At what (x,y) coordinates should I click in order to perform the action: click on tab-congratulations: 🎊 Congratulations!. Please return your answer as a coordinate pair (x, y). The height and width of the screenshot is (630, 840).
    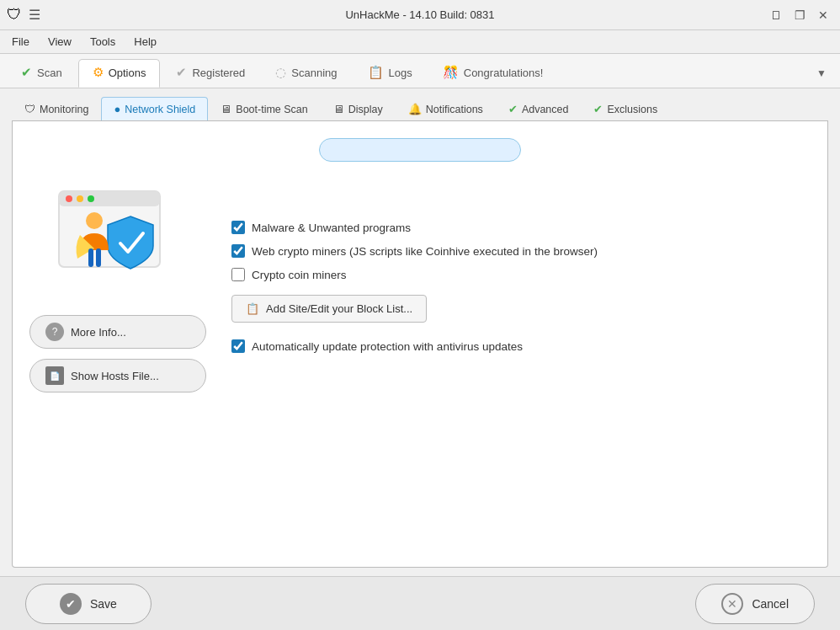
    Looking at the image, I should click on (493, 73).